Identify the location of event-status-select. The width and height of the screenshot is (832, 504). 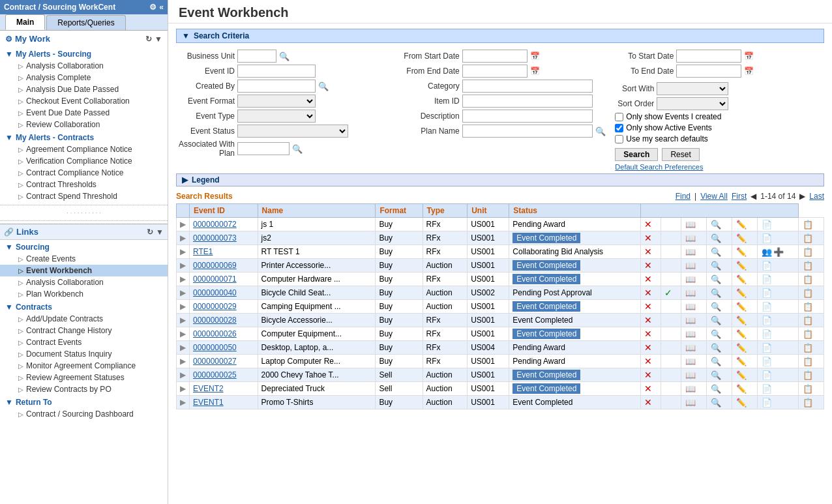
(293, 131).